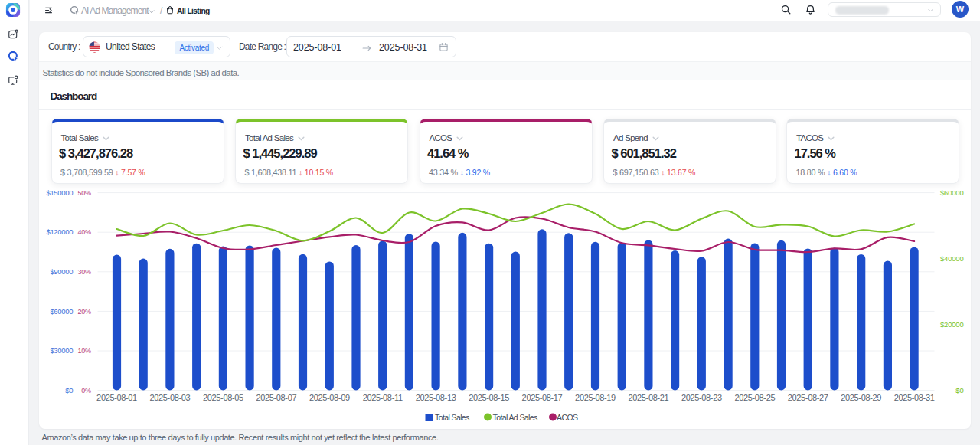 The width and height of the screenshot is (980, 445). I want to click on svg-text: 2025-08-27, so click(808, 398).